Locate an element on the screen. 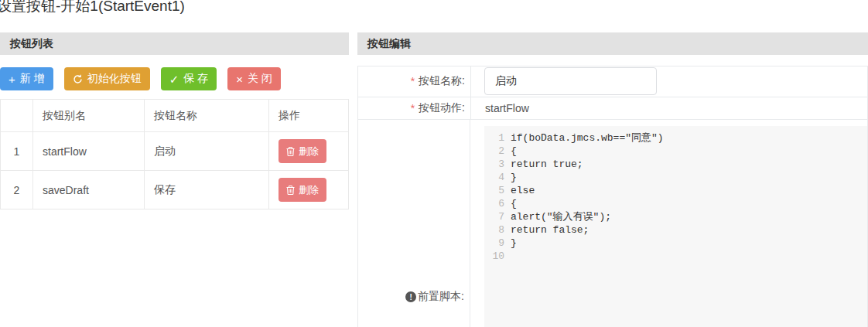  close-icon: × is located at coordinates (240, 79).